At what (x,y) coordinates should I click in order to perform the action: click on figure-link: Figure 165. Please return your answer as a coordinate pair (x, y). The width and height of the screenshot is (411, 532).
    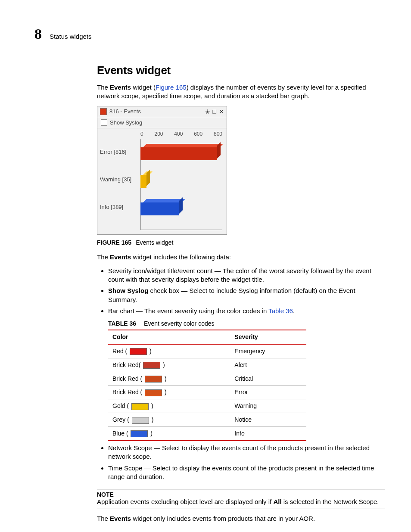
    Looking at the image, I should click on (171, 87).